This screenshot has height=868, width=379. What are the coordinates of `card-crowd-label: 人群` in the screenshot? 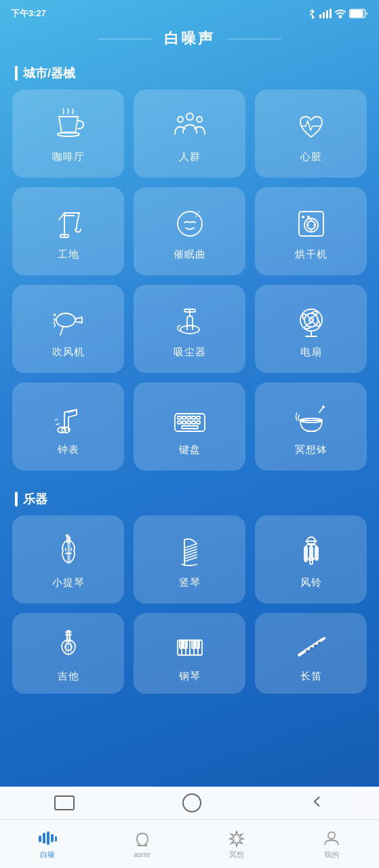 It's located at (190, 157).